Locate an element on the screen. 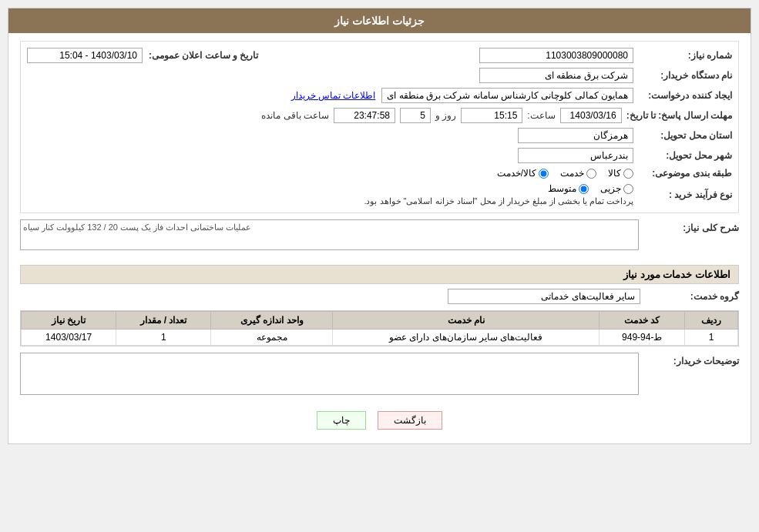 The height and width of the screenshot is (532, 759). category-radio-kala is located at coordinates (629, 174).